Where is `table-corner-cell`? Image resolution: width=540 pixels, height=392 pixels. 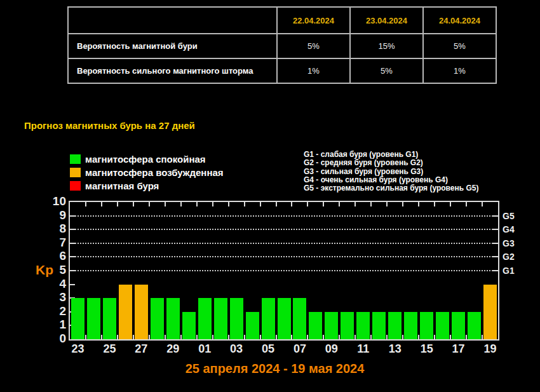 table-corner-cell is located at coordinates (173, 20).